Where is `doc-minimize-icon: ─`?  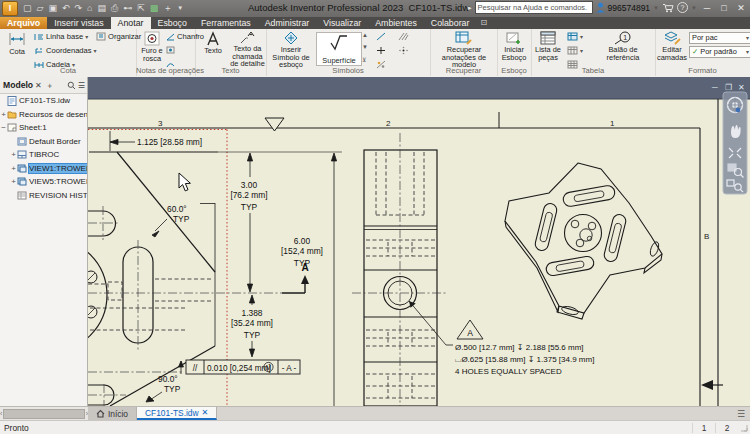 doc-minimize-icon: ─ is located at coordinates (714, 88).